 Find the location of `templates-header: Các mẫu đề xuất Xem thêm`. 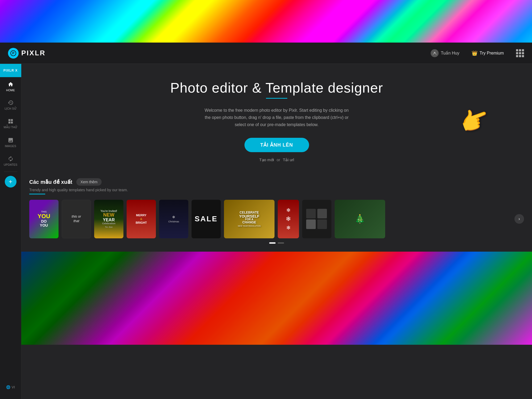

templates-header: Các mẫu đề xuất Xem thêm is located at coordinates (277, 182).